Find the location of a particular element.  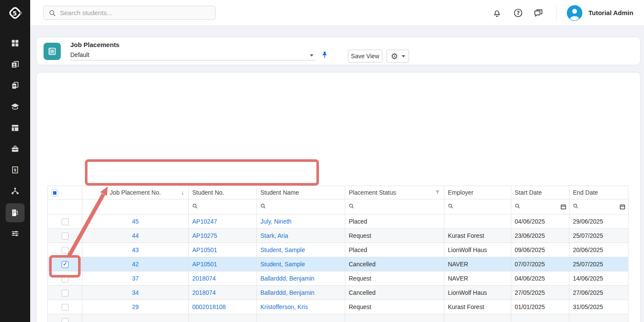

sidebar-item-panels is located at coordinates (15, 128).